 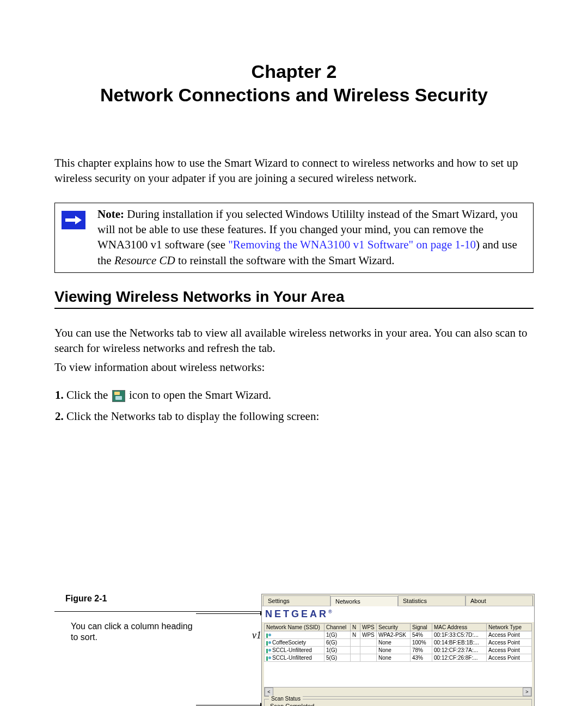 What do you see at coordinates (460, 643) in the screenshot?
I see `cell-mac: 00:14:BF:EB:1B:...` at bounding box center [460, 643].